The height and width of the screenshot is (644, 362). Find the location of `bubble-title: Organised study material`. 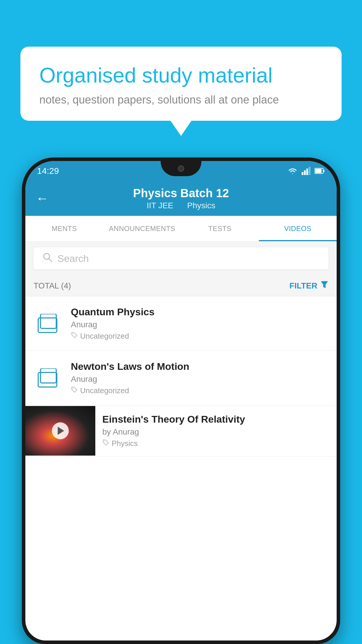

bubble-title: Organised study material is located at coordinates (181, 75).